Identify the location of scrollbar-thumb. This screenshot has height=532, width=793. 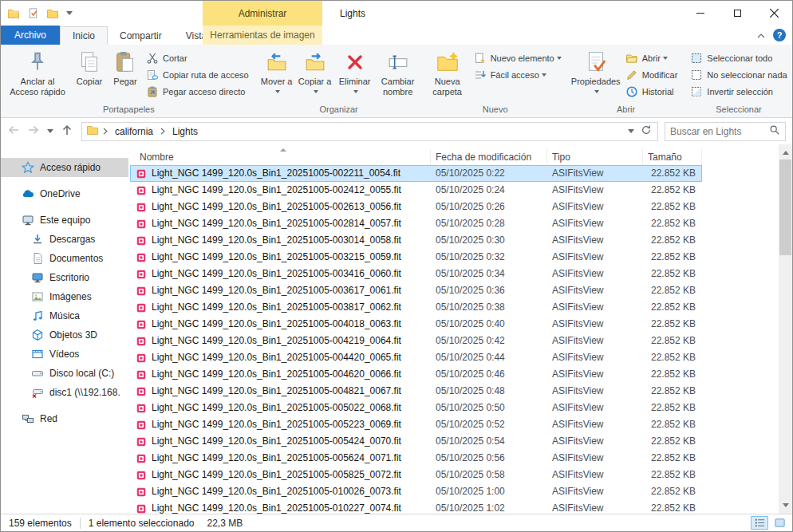
(785, 207).